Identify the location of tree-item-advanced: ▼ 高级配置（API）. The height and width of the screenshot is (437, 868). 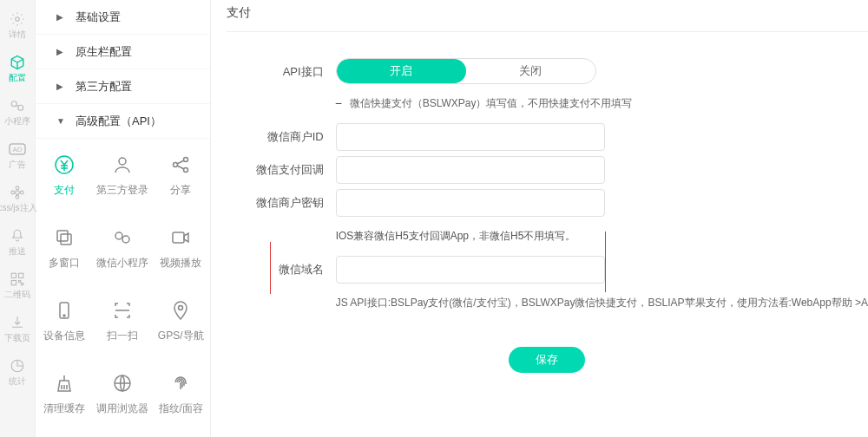
(123, 121).